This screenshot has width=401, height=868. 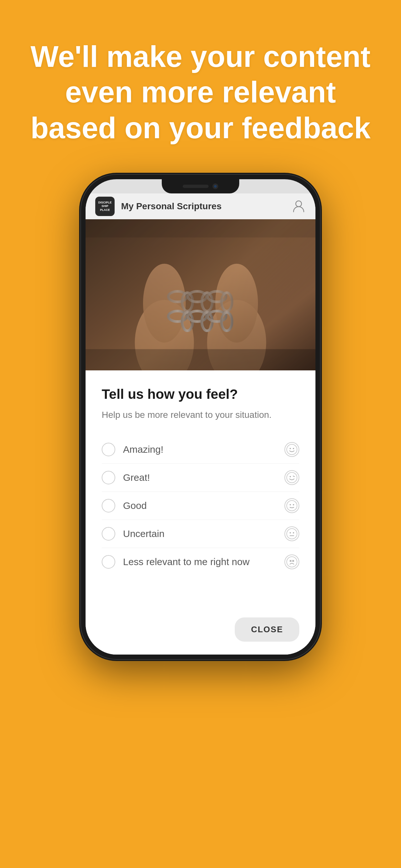 I want to click on option-left: Great!, so click(x=126, y=478).